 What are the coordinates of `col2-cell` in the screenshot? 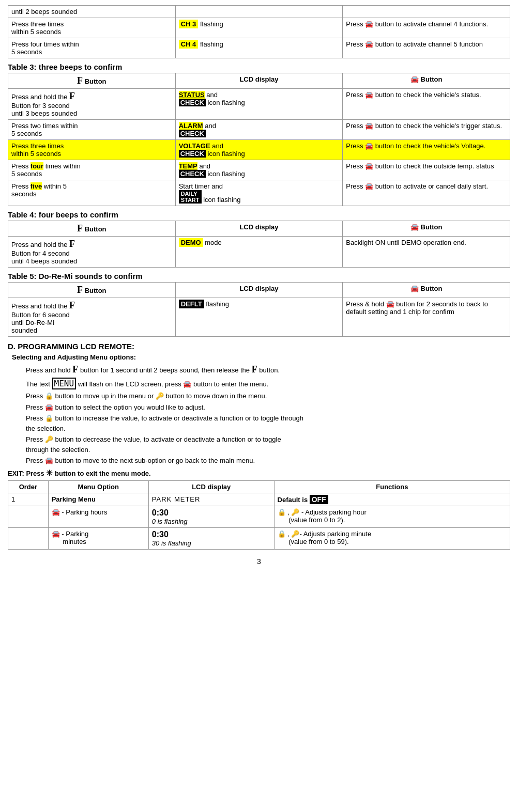 It's located at (259, 12).